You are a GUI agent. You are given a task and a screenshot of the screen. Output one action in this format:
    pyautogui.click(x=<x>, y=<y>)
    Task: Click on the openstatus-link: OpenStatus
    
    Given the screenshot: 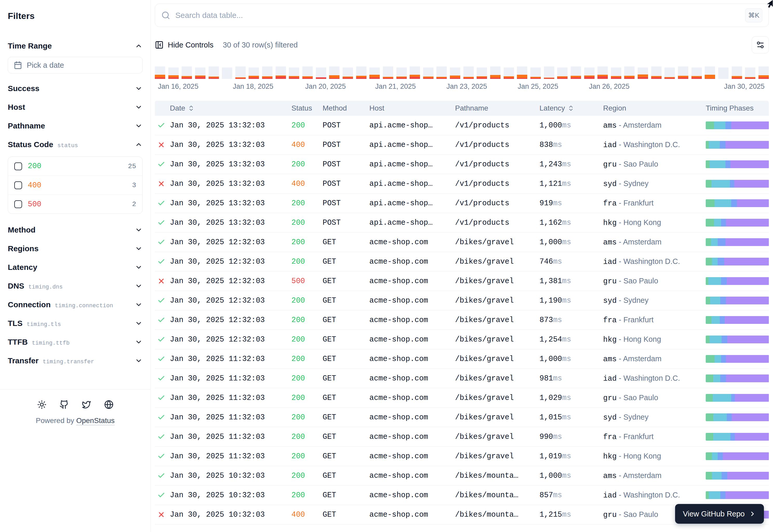 What is the action you would take?
    pyautogui.click(x=95, y=421)
    